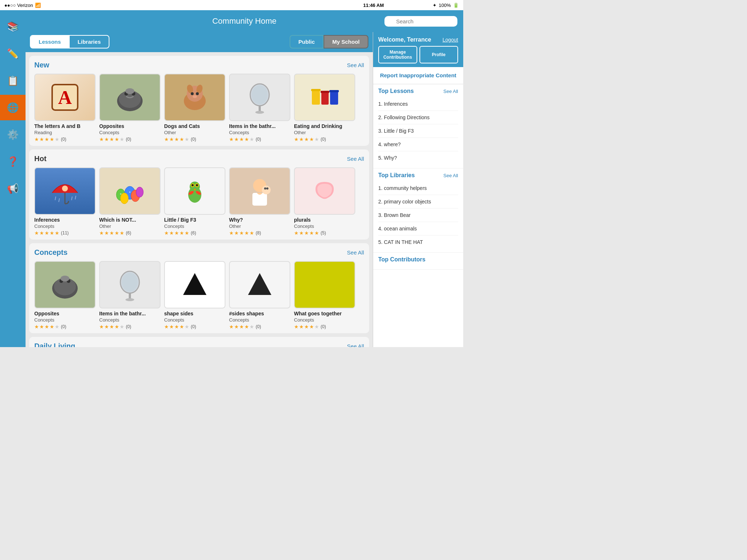  I want to click on item-dogs-cats: Dogs and Cats Other ★ ★ ★ ★ ★ (0), so click(195, 108).